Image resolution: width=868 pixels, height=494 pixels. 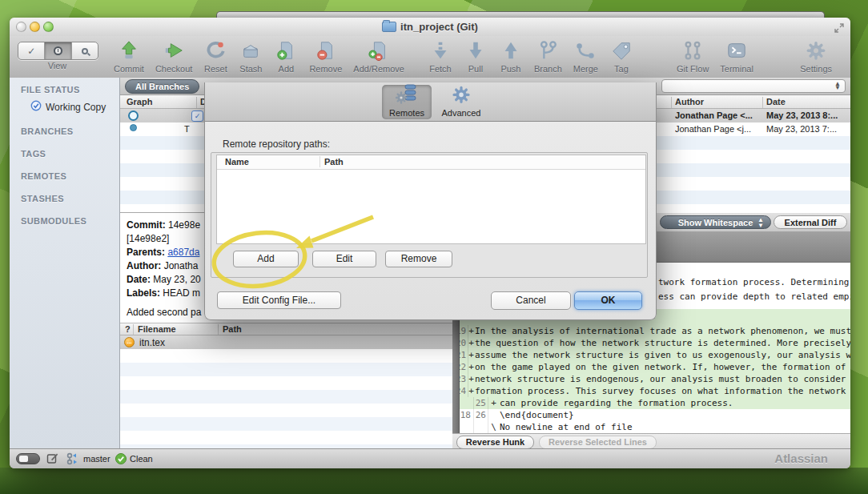 What do you see at coordinates (461, 113) in the screenshot?
I see `tab-label: Advanced` at bounding box center [461, 113].